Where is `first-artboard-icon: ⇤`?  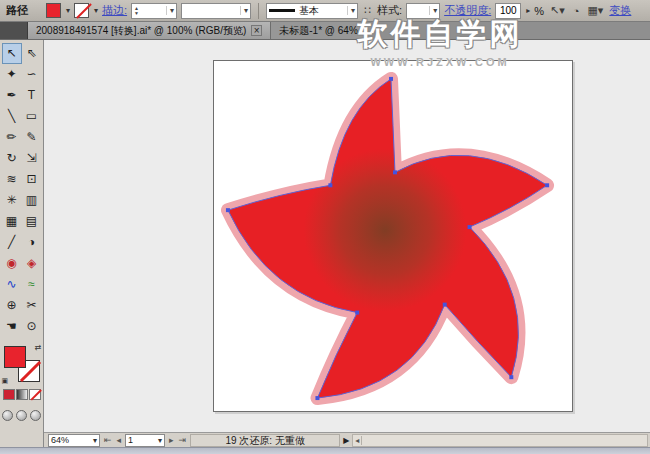 first-artboard-icon: ⇤ is located at coordinates (108, 440).